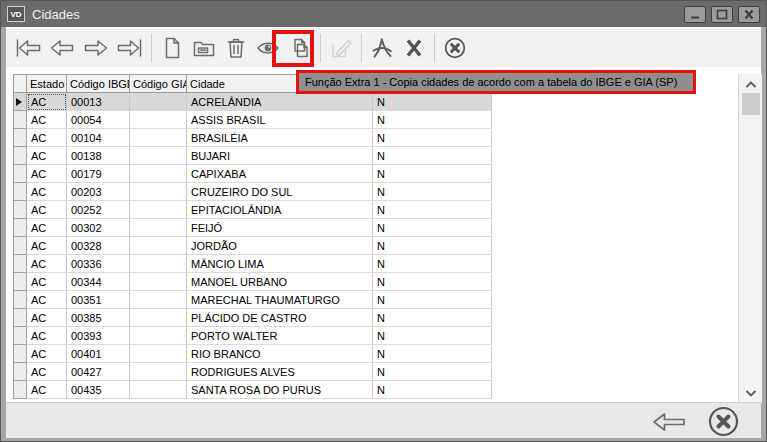 The height and width of the screenshot is (442, 767). I want to click on cancel-button, so click(455, 48).